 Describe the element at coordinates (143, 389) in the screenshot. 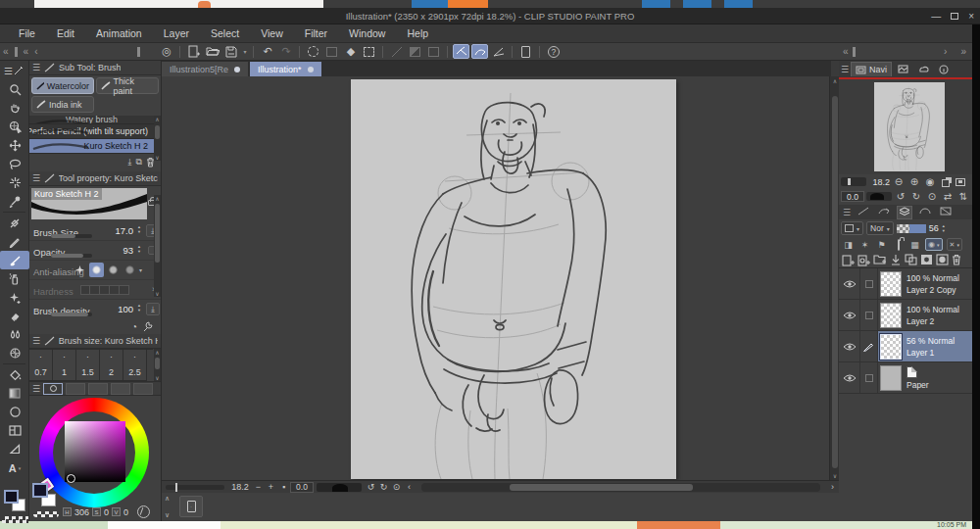

I see `tab-color-history` at that location.